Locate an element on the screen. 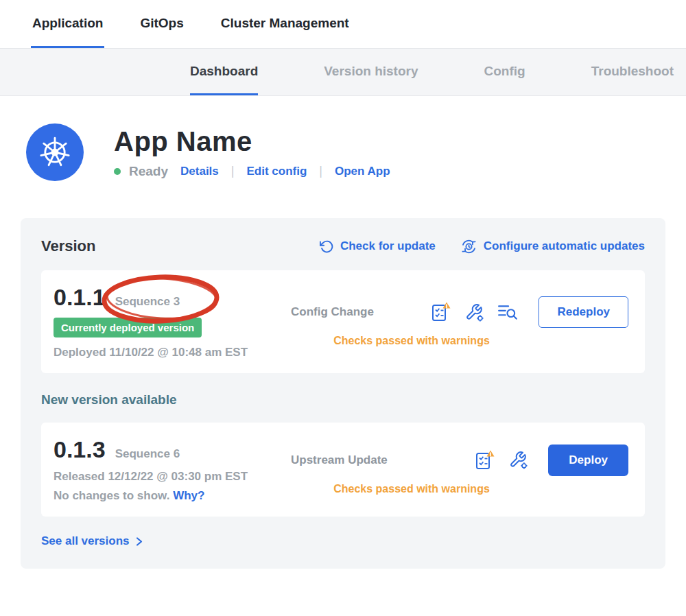 This screenshot has width=686, height=616. kubernetes-logo is located at coordinates (55, 152).